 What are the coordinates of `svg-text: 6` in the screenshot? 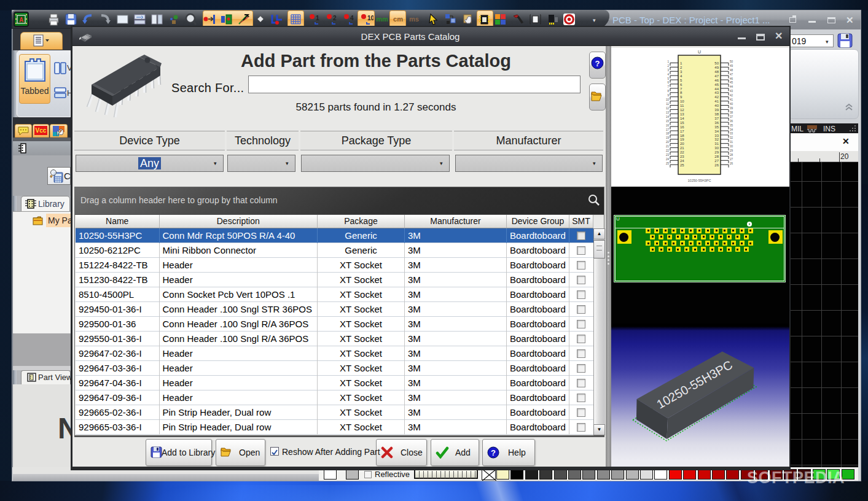 It's located at (668, 82).